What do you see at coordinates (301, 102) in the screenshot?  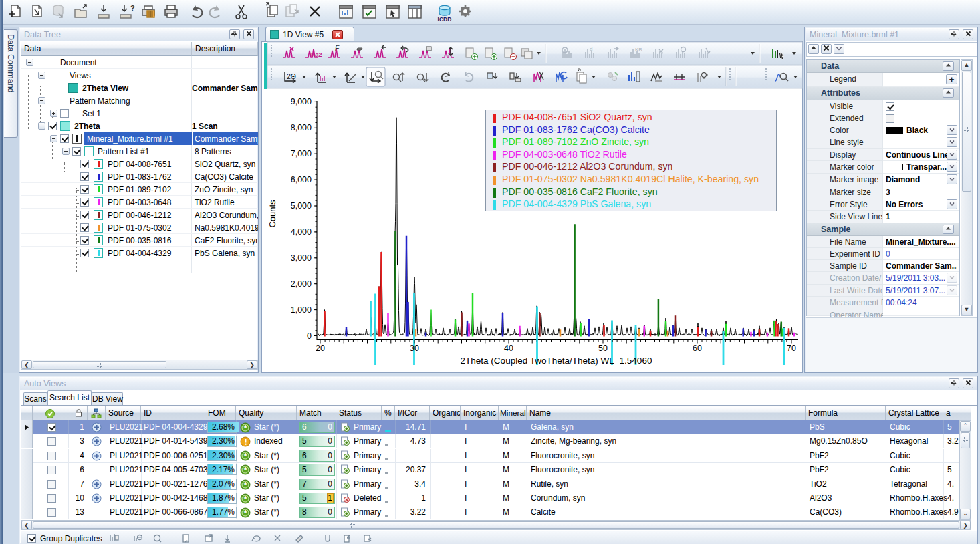 I see `svg-text: 9,000` at bounding box center [301, 102].